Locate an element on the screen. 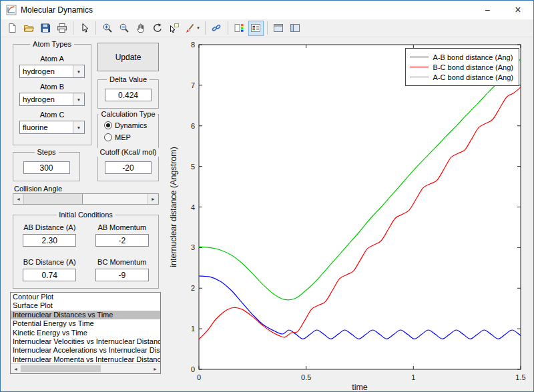 The height and width of the screenshot is (392, 534). window-icon is located at coordinates (11, 10).